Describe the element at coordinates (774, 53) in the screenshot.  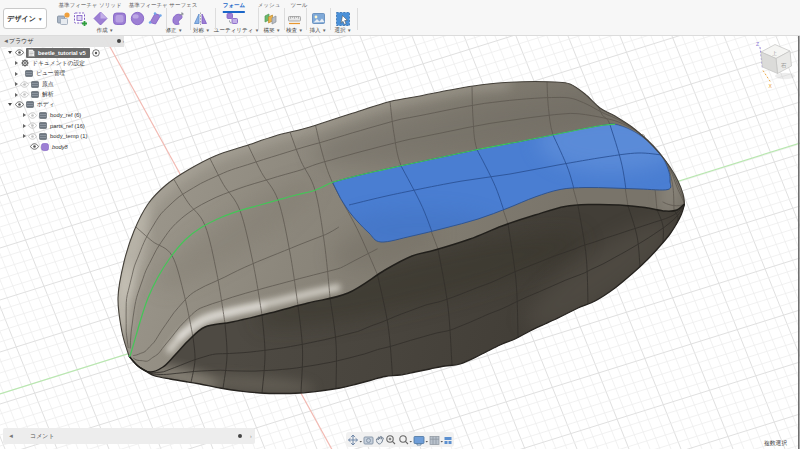
I see `svg-text: 上` at that location.